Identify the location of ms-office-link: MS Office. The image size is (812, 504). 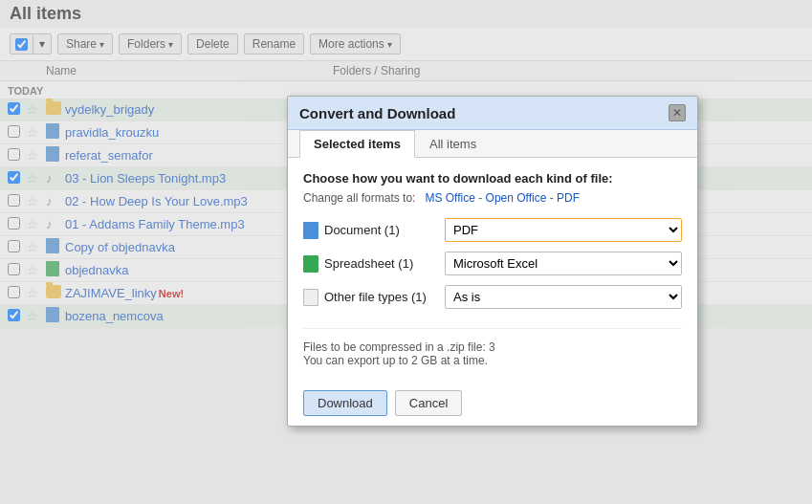
(450, 198).